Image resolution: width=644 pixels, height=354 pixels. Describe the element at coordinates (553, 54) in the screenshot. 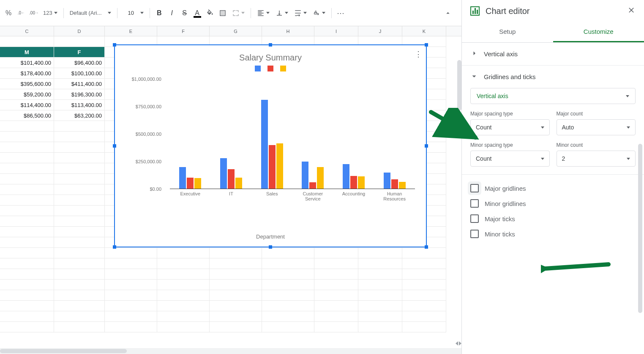

I see `section-vertical-axis: Vertical axis` at that location.